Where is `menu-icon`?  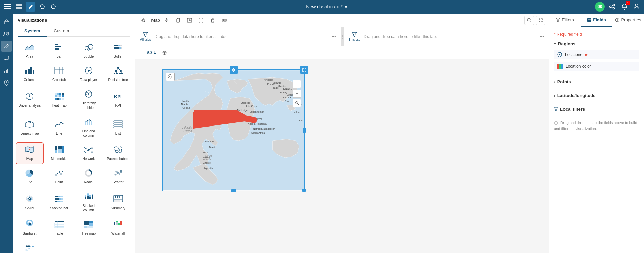
menu-icon is located at coordinates (7, 7).